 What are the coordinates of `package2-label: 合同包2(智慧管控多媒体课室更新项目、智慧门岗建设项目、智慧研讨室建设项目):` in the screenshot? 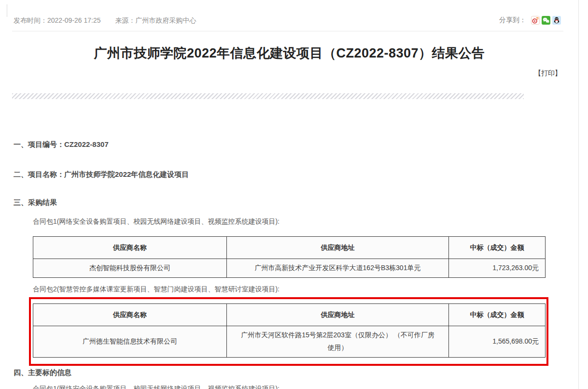 It's located at (156, 289).